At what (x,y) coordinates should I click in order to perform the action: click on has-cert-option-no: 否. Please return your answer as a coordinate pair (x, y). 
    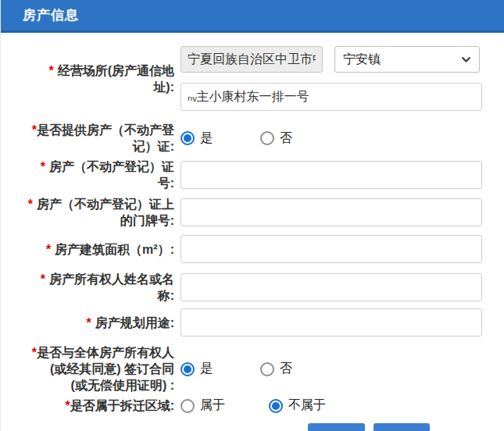
    Looking at the image, I should click on (277, 139).